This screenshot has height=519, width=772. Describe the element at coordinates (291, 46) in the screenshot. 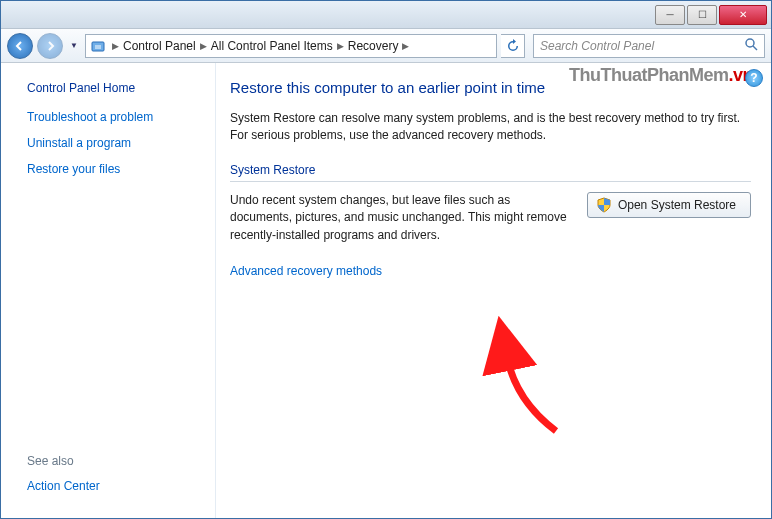

I see `address-bar: ▶ Control Panel ▶ All Control Panel Item…` at that location.